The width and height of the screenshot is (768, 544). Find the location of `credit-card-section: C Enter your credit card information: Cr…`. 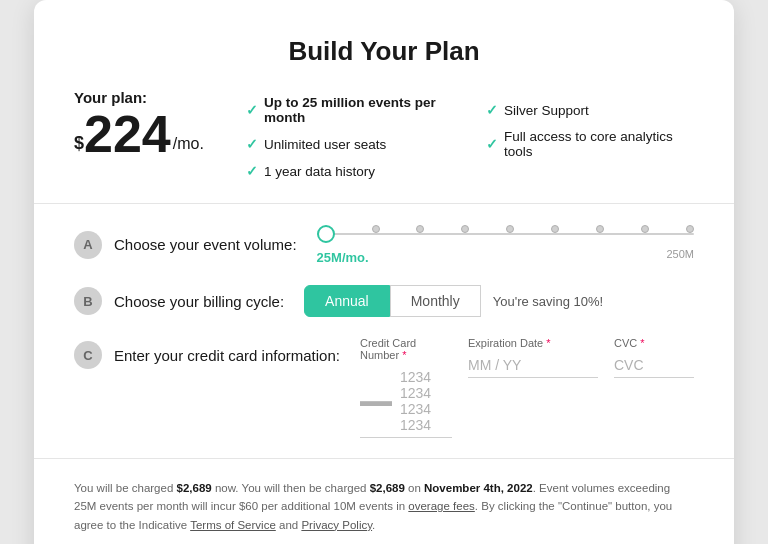

credit-card-section: C Enter your credit card information: Cr… is located at coordinates (384, 388).